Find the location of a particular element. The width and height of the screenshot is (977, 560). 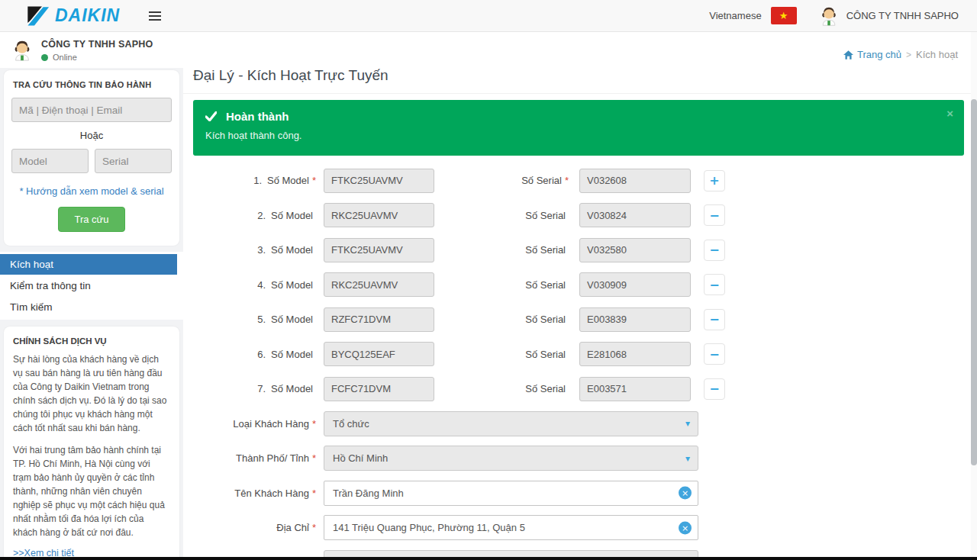

header-user-menu: CÔNG TY TNHH SAPHO is located at coordinates (888, 16).